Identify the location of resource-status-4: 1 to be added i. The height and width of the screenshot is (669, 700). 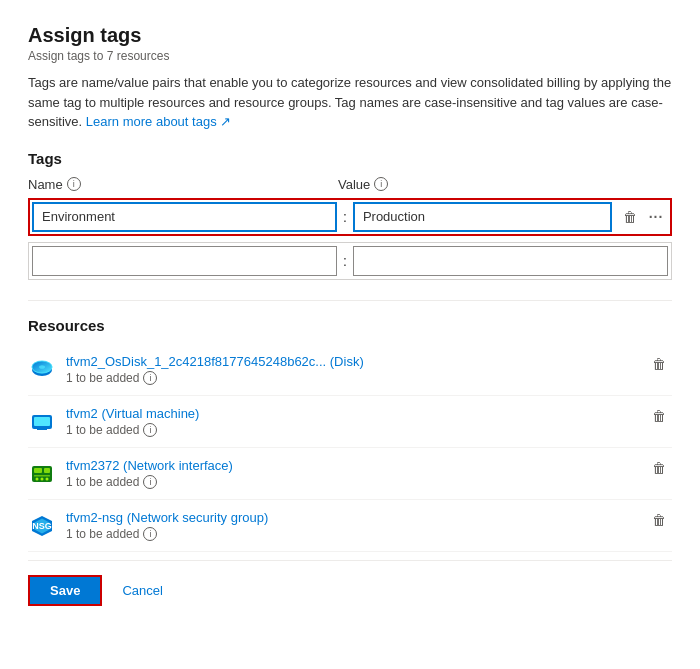
(356, 534).